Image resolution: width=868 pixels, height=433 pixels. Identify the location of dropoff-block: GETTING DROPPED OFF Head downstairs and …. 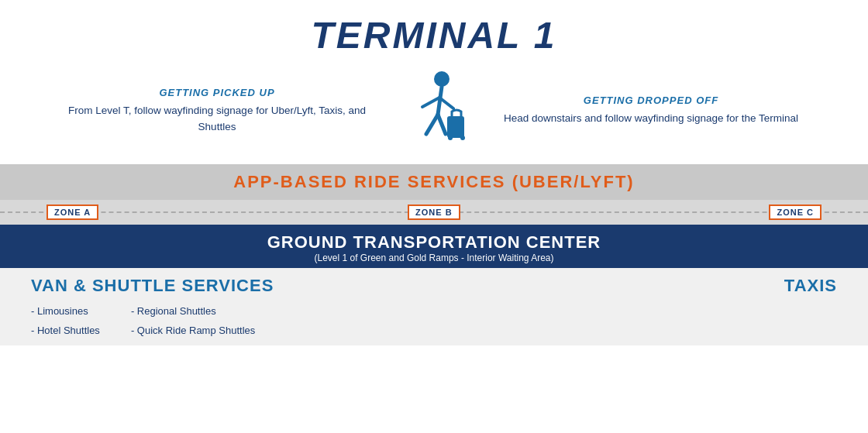
(651, 110).